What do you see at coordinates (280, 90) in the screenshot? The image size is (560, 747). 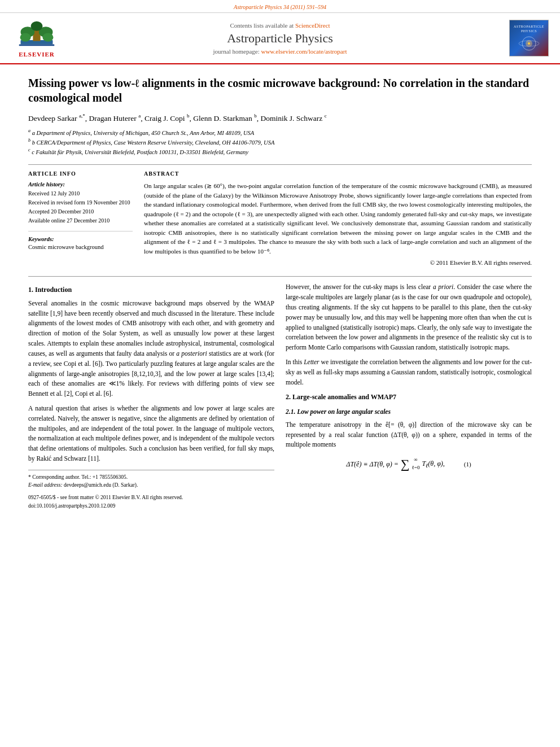 I see `paper-title: Missing power vs low-ℓ alignments in the…` at bounding box center [280, 90].